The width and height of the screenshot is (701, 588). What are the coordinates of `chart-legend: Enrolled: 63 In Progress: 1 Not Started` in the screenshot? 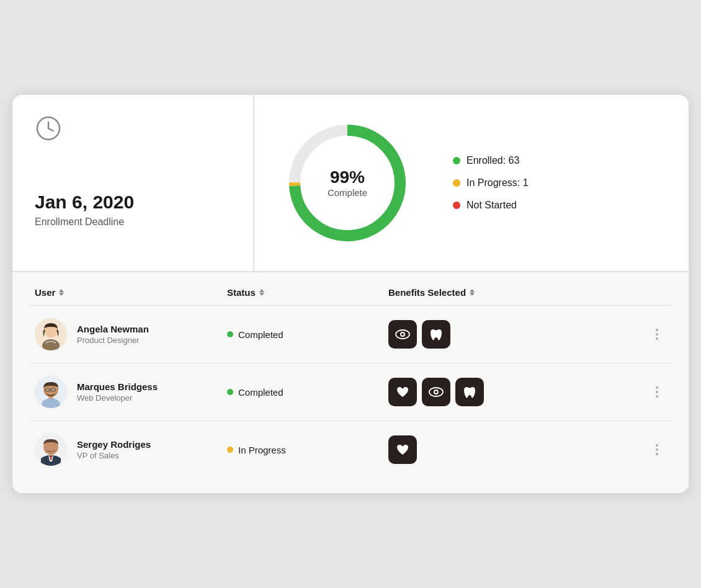 It's located at (491, 183).